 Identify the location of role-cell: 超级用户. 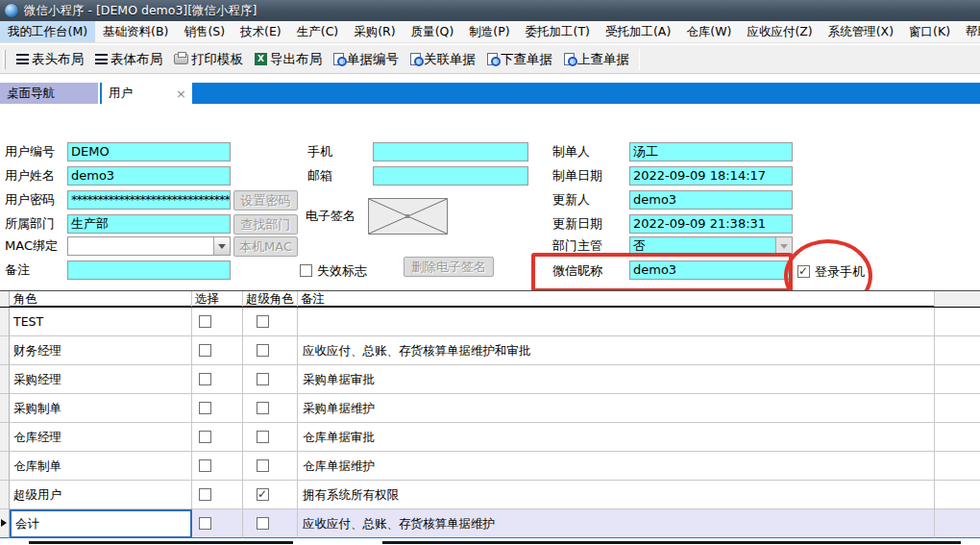
(101, 495).